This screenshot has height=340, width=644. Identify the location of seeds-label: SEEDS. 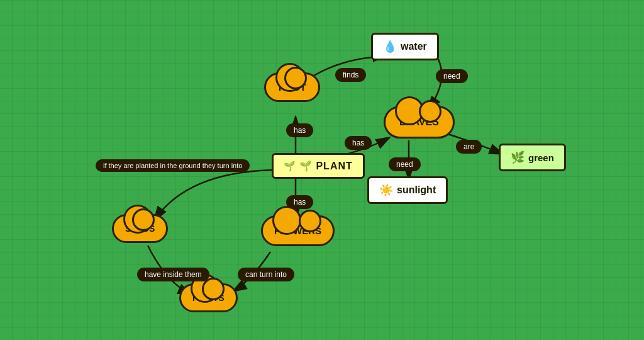
(140, 229).